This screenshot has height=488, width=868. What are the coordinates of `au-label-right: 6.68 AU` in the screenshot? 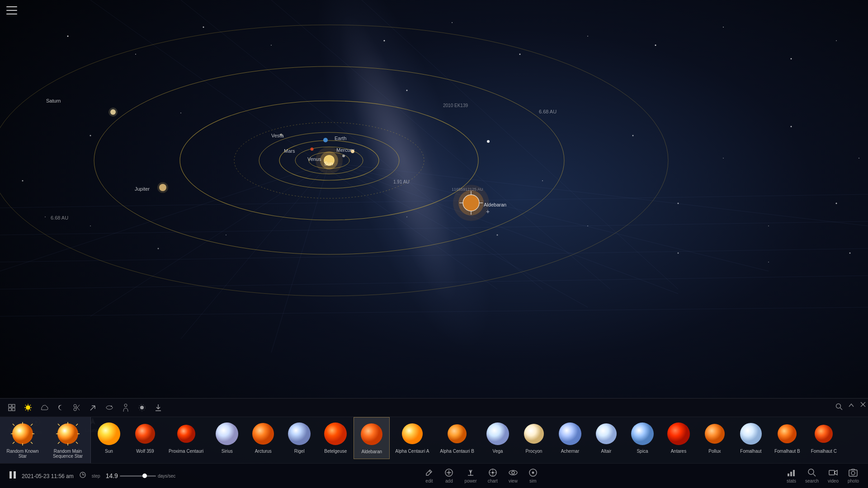 It's located at (548, 112).